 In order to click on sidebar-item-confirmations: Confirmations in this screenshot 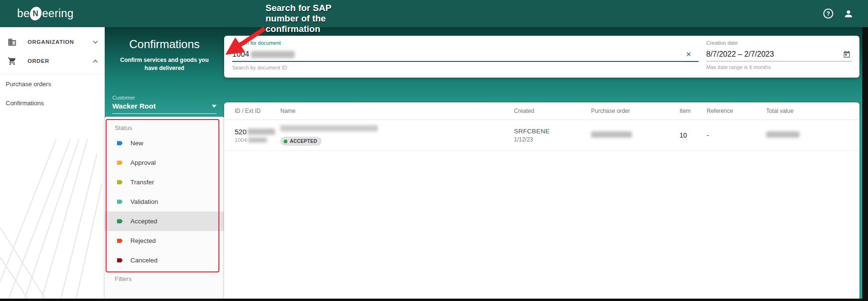, I will do `click(52, 103)`.